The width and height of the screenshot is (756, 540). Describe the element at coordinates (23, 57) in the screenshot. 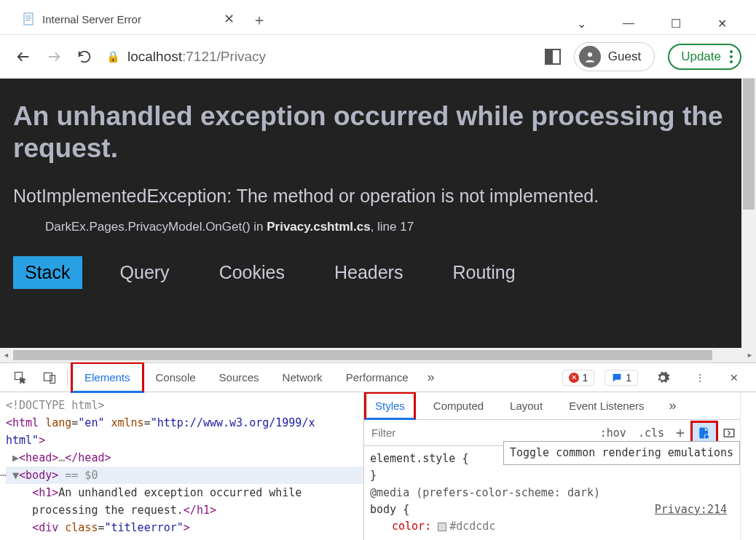

I see `back-button` at that location.